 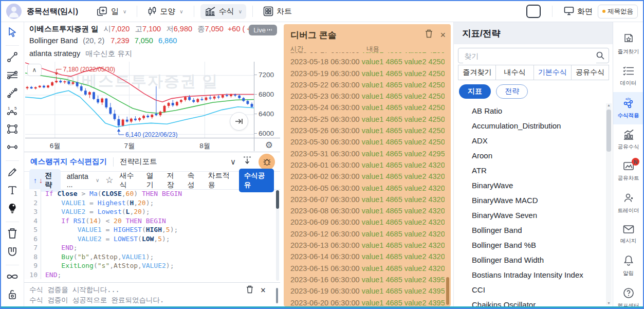 What do you see at coordinates (239, 121) in the screenshot?
I see `jump-to-latest-button` at bounding box center [239, 121].